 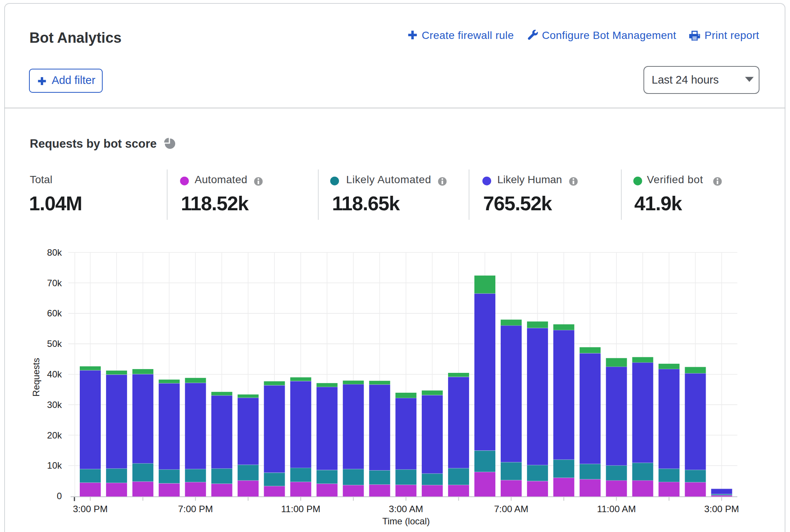 I want to click on svg-text: Time (local), so click(x=406, y=521).